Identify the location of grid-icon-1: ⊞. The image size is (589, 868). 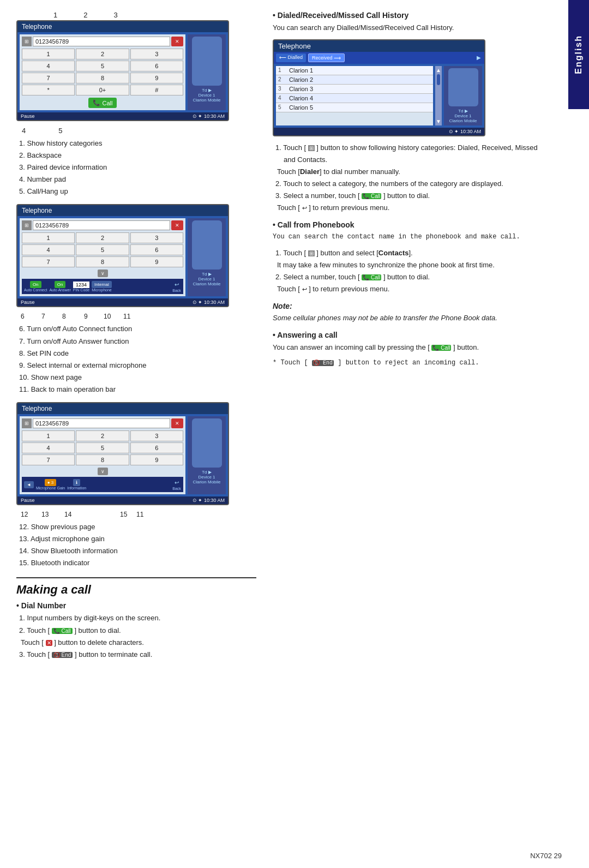
(27, 41).